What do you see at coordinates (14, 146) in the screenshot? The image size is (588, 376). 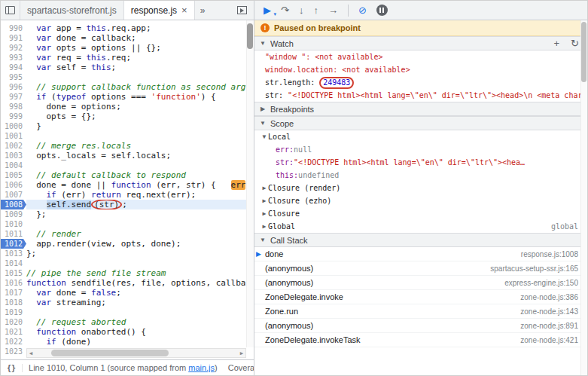 I see `line-number: 1002` at bounding box center [14, 146].